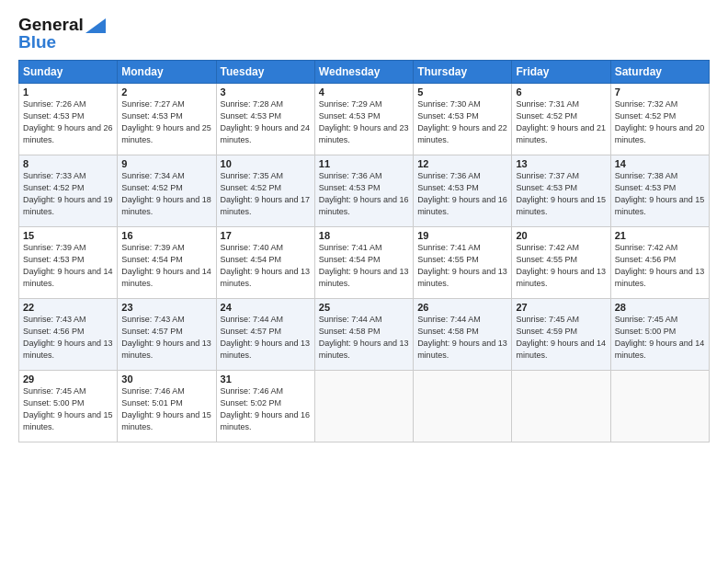 This screenshot has height=563, width=728. Describe the element at coordinates (660, 122) in the screenshot. I see `day-info: Sunrise: 7:32 AMSunset: 4:52 PMDaylight:…` at that location.